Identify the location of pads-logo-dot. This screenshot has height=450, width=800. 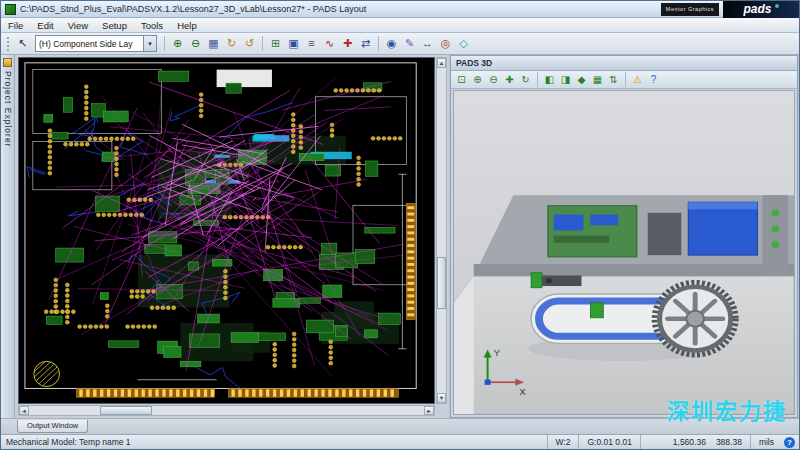
(777, 6).